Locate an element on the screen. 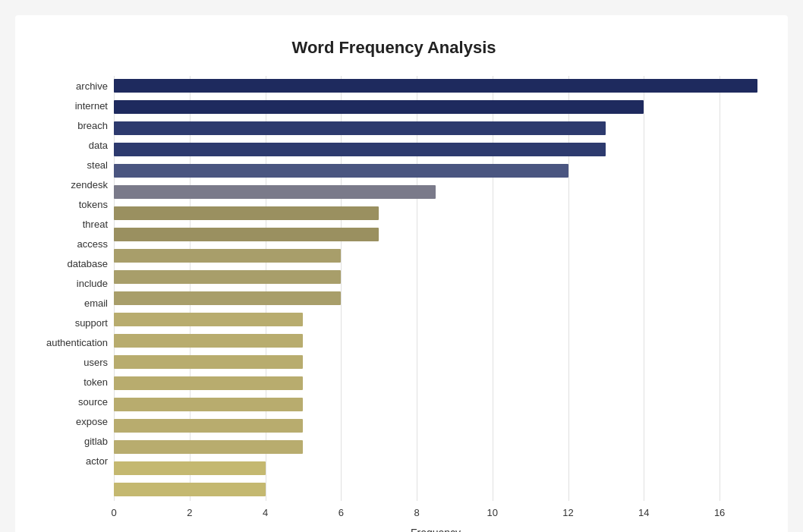 The height and width of the screenshot is (532, 803). y-label: include is located at coordinates (93, 283).